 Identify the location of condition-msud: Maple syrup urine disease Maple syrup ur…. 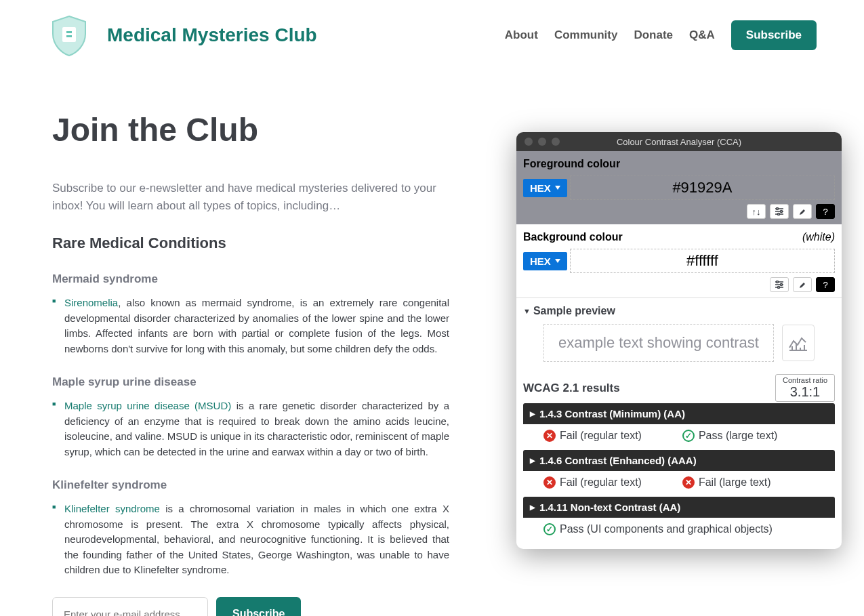
(251, 417).